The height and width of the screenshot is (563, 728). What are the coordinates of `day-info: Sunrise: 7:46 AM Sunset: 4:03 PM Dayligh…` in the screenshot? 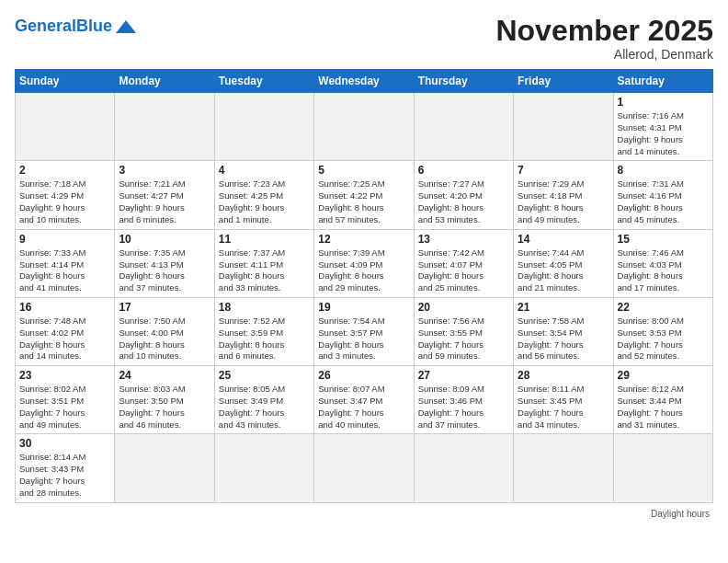 It's located at (664, 270).